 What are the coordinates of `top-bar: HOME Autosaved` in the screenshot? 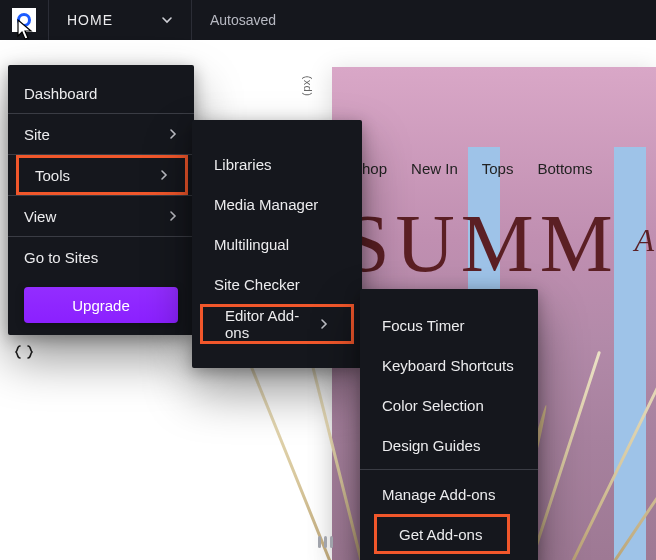 It's located at (328, 20).